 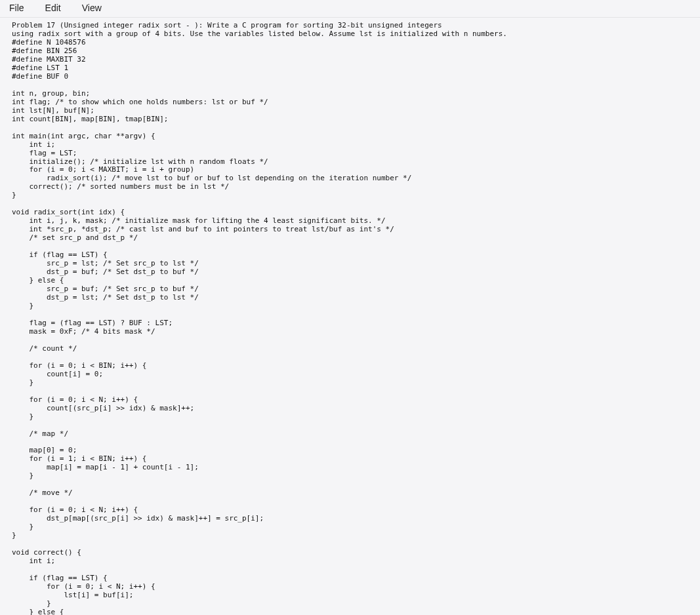 I want to click on menu-edit: Edit, so click(x=53, y=8).